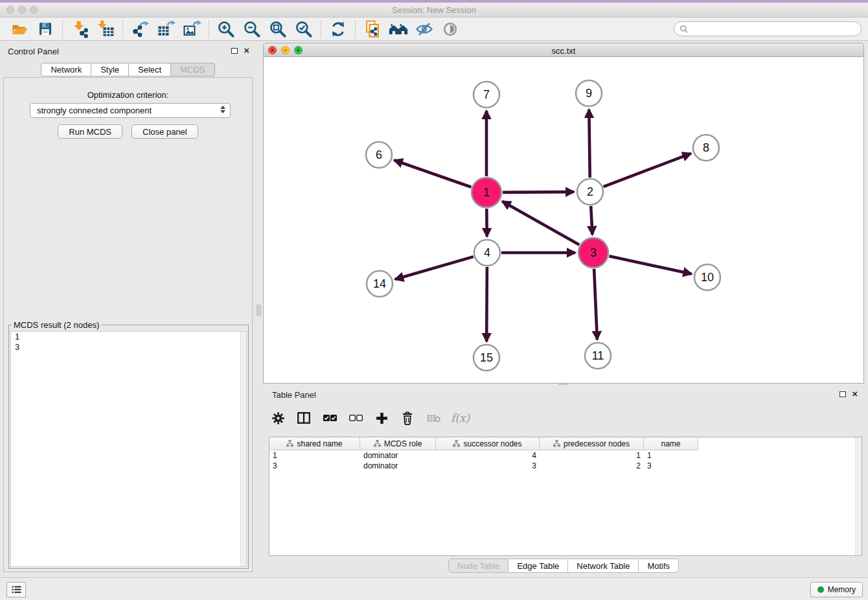  I want to click on table-cell-shared_name: 3, so click(315, 466).